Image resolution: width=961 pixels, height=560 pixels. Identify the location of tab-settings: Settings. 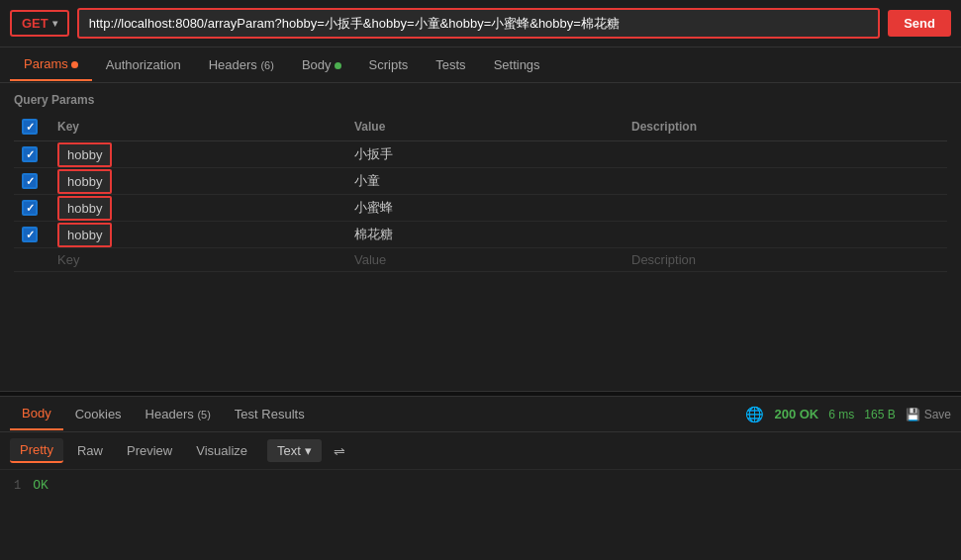
(517, 65).